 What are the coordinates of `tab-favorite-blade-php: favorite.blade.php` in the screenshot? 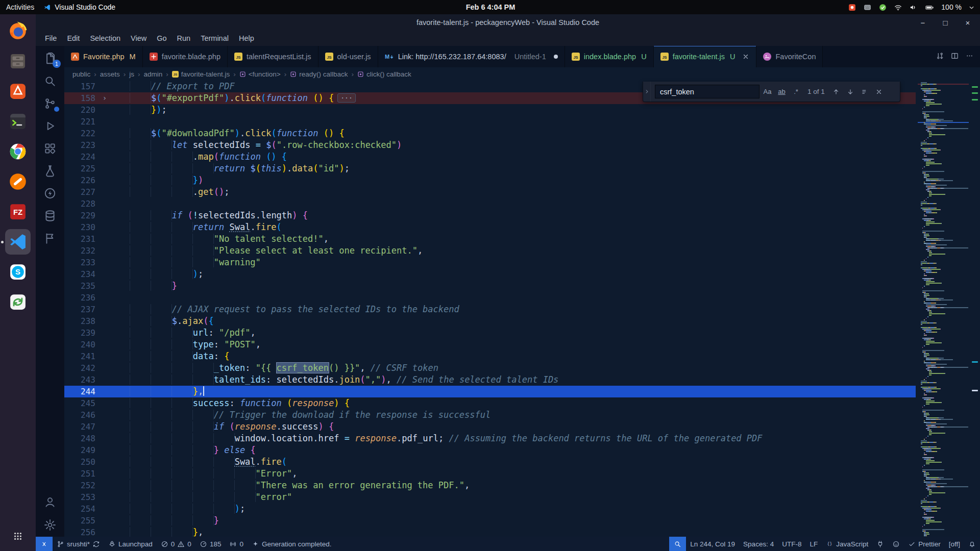 It's located at (185, 57).